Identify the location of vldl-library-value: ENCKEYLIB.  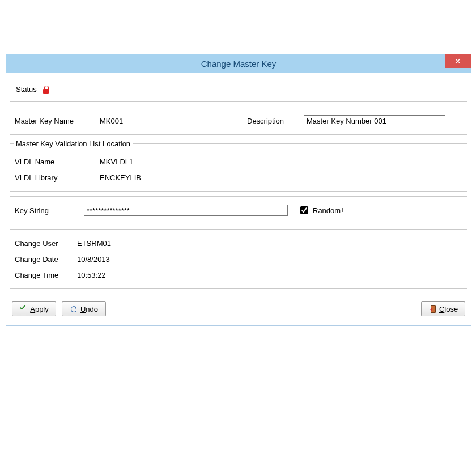
(120, 178).